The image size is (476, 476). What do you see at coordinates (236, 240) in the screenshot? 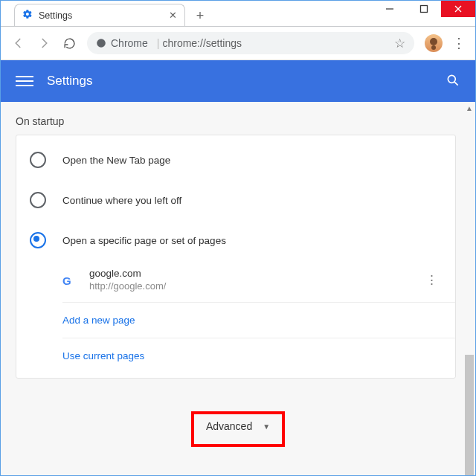
I see `startup-option-specific: Open a specific page or set of pages` at bounding box center [236, 240].